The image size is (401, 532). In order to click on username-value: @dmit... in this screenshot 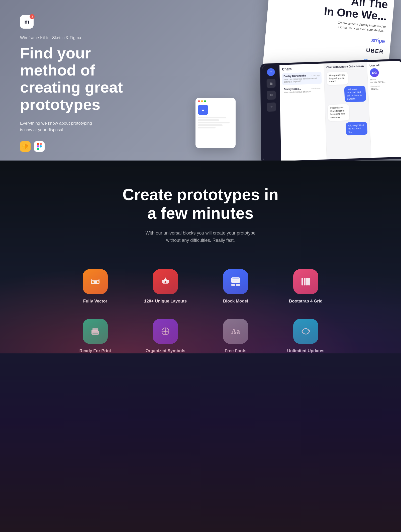, I will do `click(385, 89)`.